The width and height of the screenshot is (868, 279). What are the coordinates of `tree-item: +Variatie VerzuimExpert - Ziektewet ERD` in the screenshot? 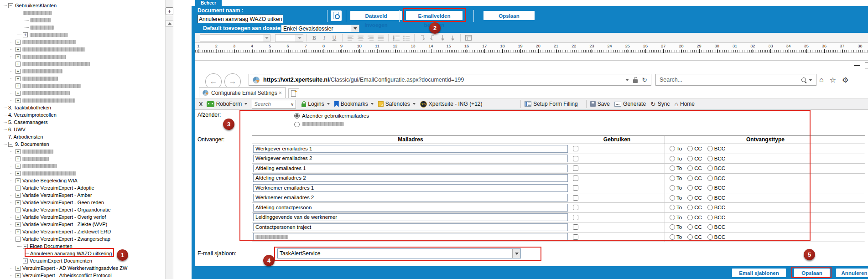 It's located at (83, 231).